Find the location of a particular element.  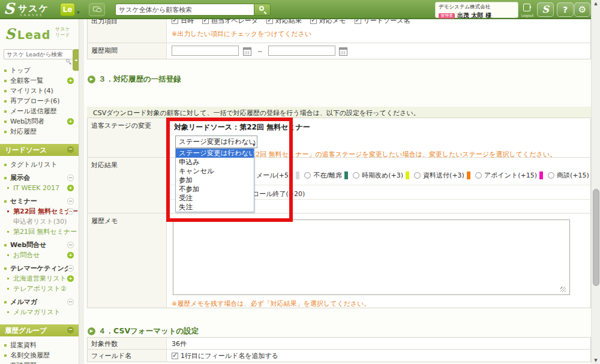

lead-app-badge: Le is located at coordinates (67, 10).